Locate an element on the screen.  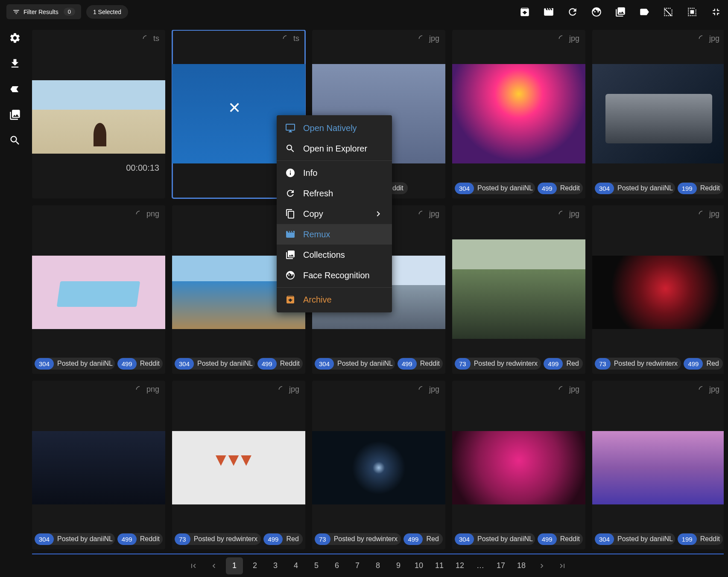
download-icon is located at coordinates (15, 64).